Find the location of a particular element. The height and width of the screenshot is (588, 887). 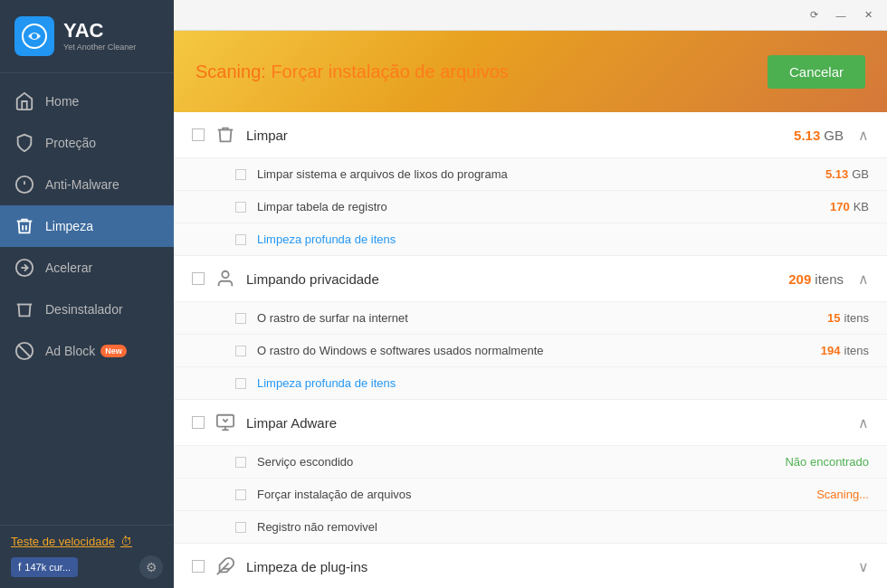

sidebar-logo: YAC Yet Another Cleaner is located at coordinates (87, 36).